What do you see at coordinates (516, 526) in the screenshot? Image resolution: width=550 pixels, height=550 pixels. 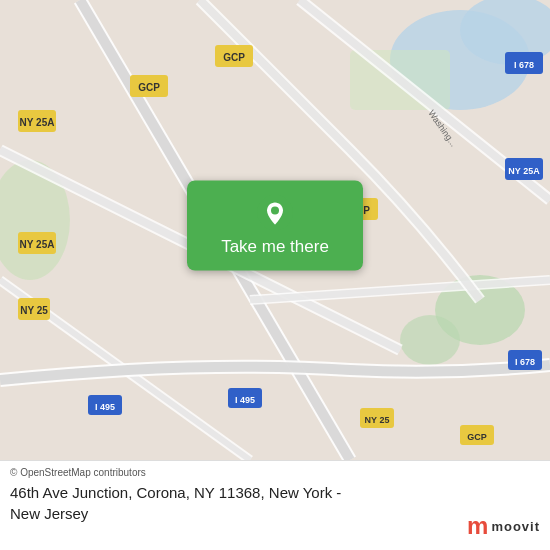 I see `moovit-text: moovit` at bounding box center [516, 526].